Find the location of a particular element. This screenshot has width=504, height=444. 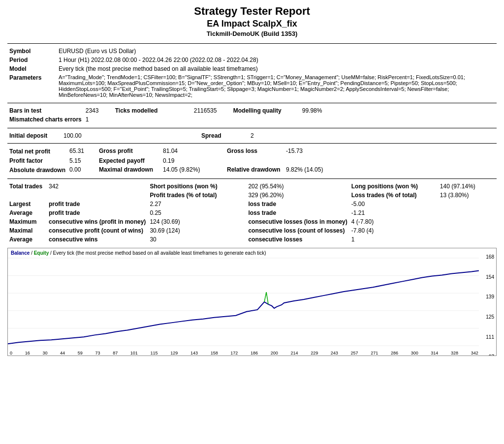

maximal-label: Maximal is located at coordinates (27, 231).